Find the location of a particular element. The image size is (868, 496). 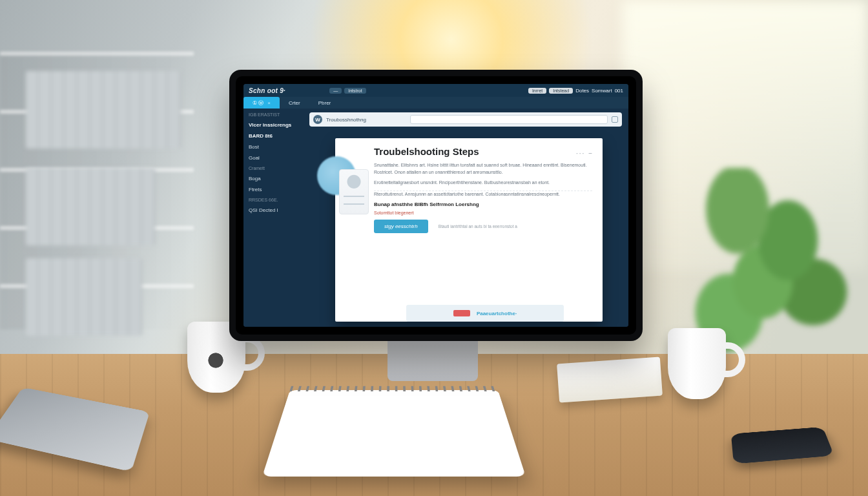

spiral-notebook is located at coordinates (394, 433).